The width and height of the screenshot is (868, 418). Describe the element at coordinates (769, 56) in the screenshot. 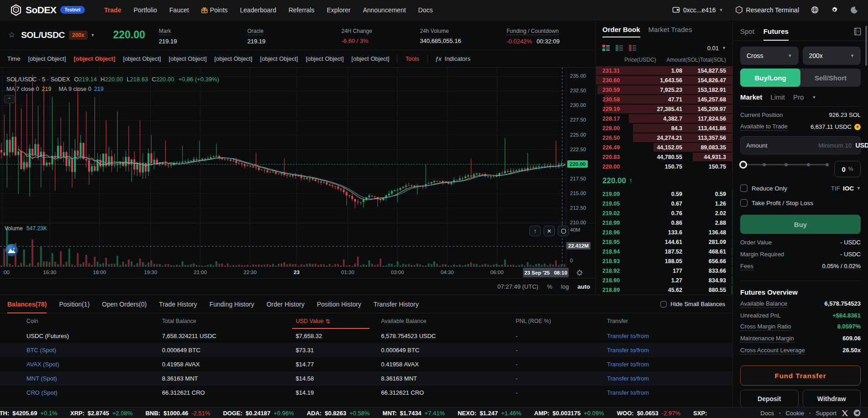

I see `margin-mode-select: Cross▼` at that location.